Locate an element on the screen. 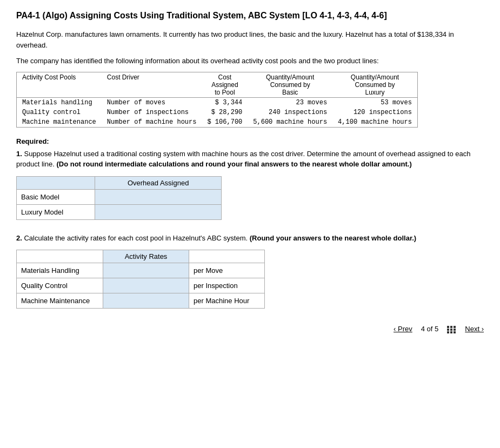 The image size is (500, 448). q2-unit: per Move is located at coordinates (227, 271).